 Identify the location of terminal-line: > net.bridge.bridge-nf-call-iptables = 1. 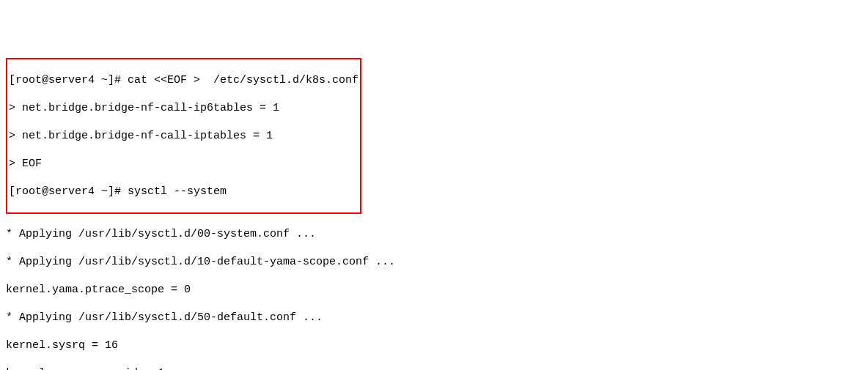
(183, 136).